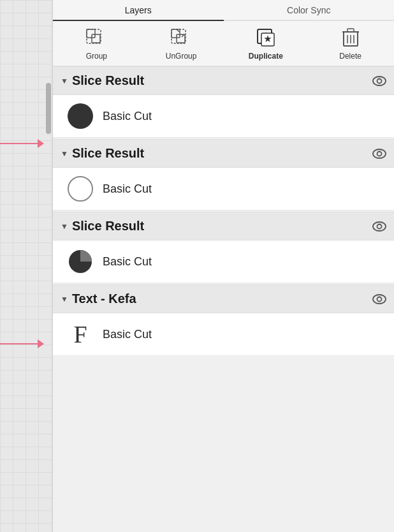 The width and height of the screenshot is (394, 532). What do you see at coordinates (181, 38) in the screenshot?
I see `ungroup-icon` at bounding box center [181, 38].